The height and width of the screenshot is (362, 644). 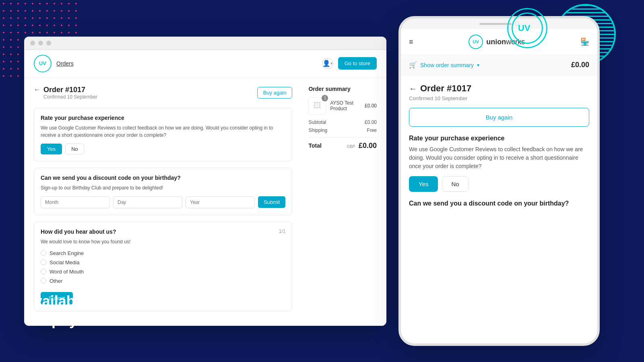 What do you see at coordinates (126, 320) in the screenshot?
I see `tagline-line2: Shopify Extensible Checkout!` at bounding box center [126, 320].